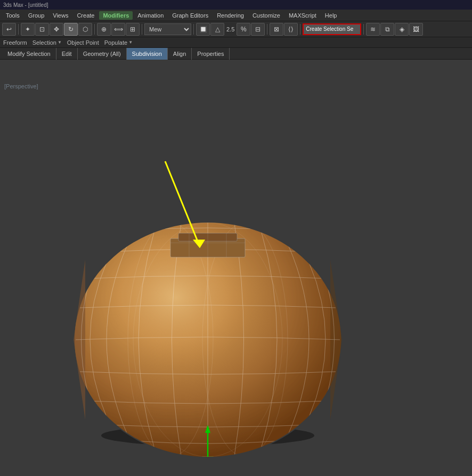 The image size is (472, 476). Describe the element at coordinates (133, 29) in the screenshot. I see `align-button: ⊞` at that location.